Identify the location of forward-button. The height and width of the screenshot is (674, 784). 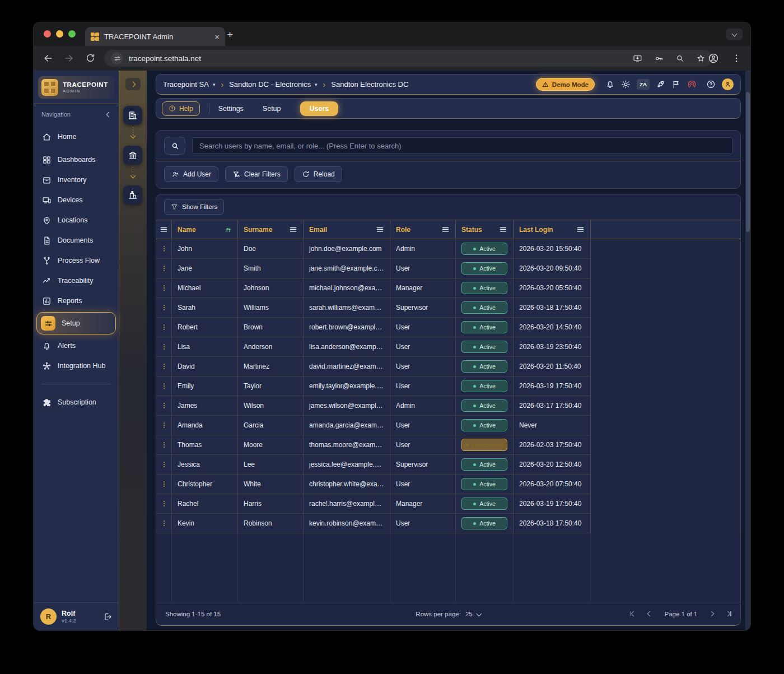
(69, 58).